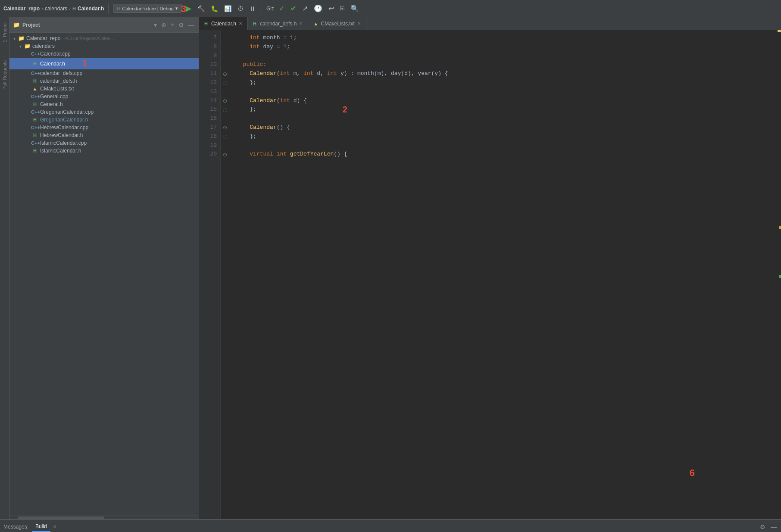  Describe the element at coordinates (155, 25) in the screenshot. I see `project-panel-dropdown: ▾` at that location.